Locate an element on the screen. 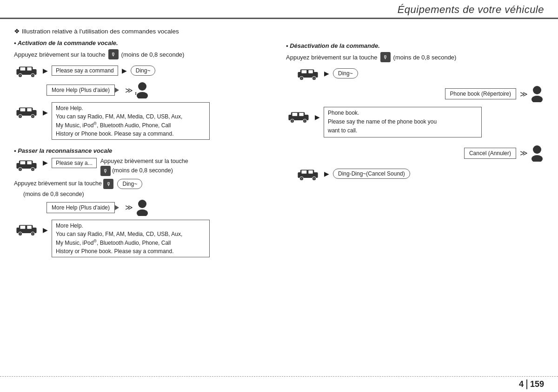 The height and width of the screenshot is (392, 558). phone-book-label-row: Phone book (Répertoire) ≫ is located at coordinates (415, 94).